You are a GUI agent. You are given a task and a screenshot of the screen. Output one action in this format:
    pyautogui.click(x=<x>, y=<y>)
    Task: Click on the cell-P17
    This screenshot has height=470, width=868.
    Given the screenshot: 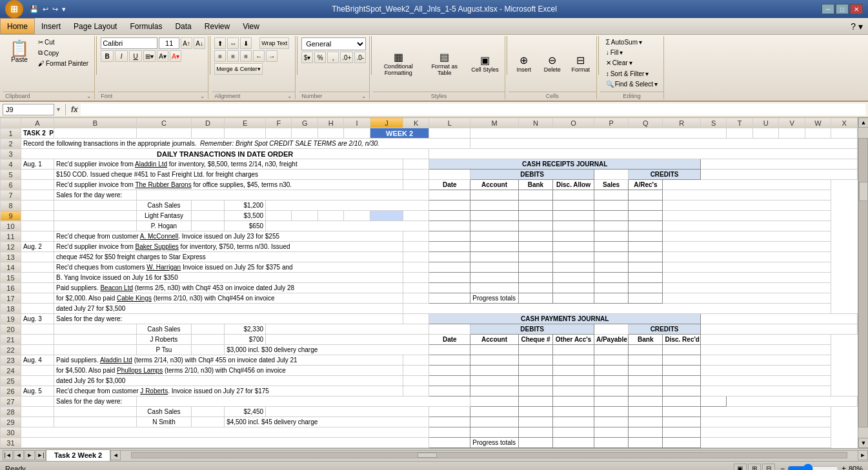 What is the action you would take?
    pyautogui.click(x=611, y=299)
    